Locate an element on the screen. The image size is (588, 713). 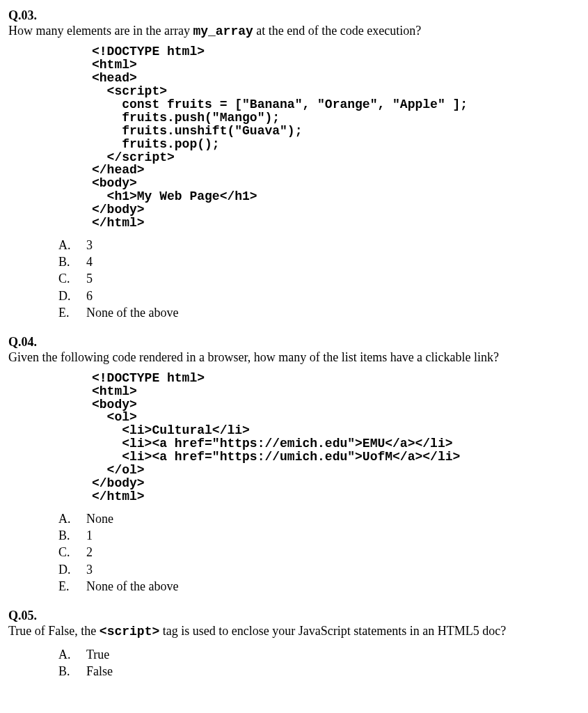
q05-prompt-post: tag is used to enclose your JavaScript s… is located at coordinates (333, 631).